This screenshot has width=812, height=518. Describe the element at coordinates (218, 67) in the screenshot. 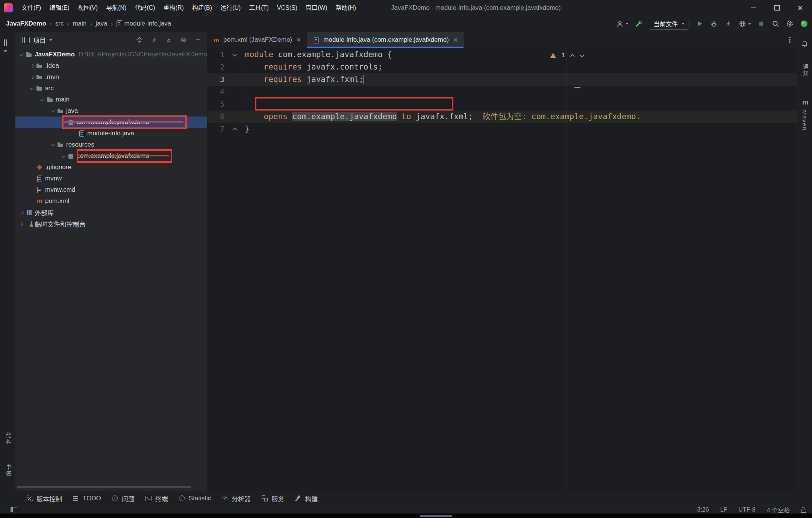

I see `line-number: 2` at that location.